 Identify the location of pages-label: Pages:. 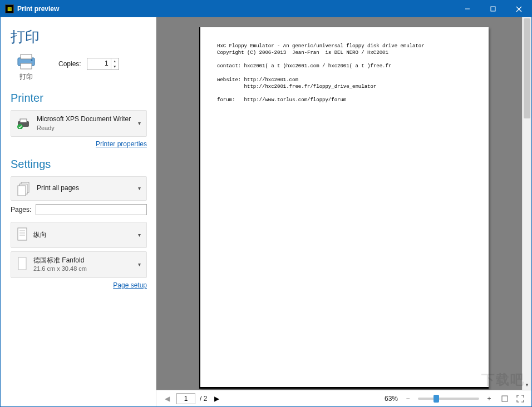
(21, 210).